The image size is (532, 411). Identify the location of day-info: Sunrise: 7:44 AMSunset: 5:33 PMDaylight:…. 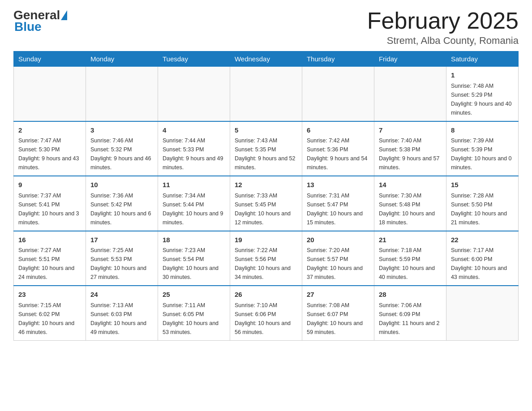
(194, 154).